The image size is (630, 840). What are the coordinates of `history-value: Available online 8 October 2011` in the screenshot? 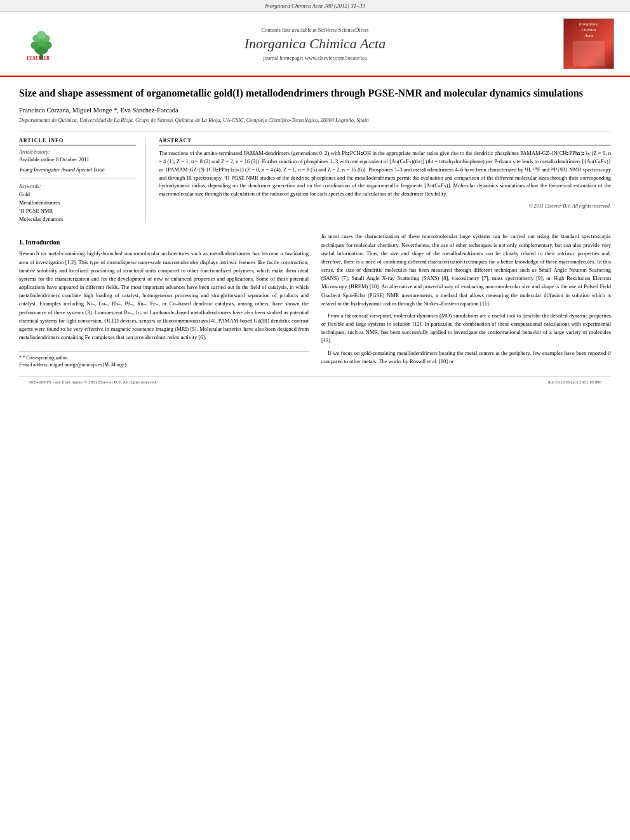 It's located at (77, 159).